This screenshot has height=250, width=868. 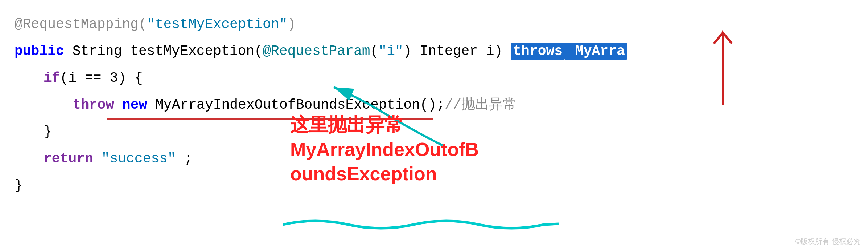 I want to click on param-open: (, so click(x=374, y=51).